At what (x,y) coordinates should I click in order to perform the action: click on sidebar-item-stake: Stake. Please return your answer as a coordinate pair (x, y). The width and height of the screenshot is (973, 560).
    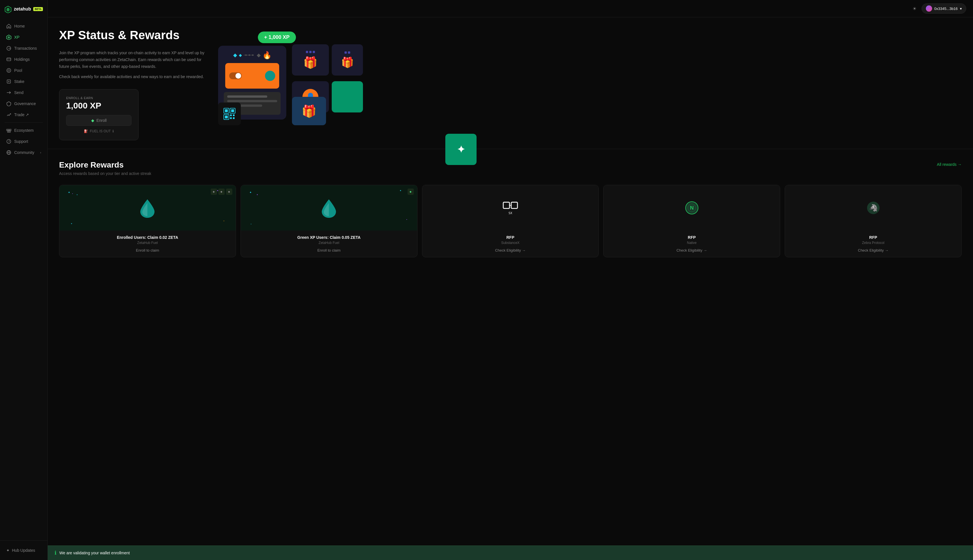
    Looking at the image, I should click on (24, 82).